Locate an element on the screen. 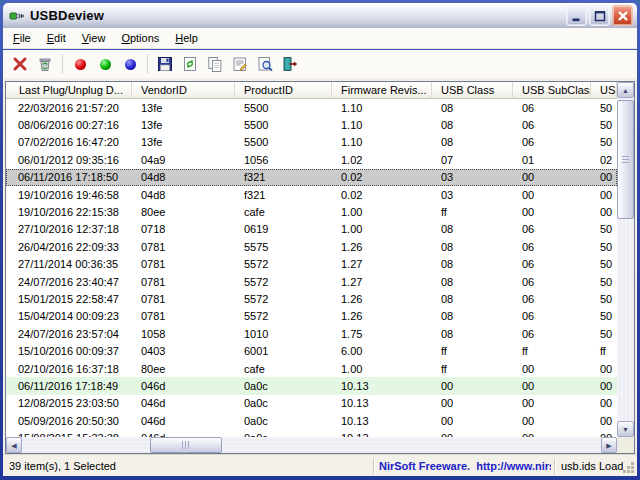 Image resolution: width=640 pixels, height=480 pixels. table-row: 15/01/2015 22:58:47078155721.26080650 is located at coordinates (312, 298).